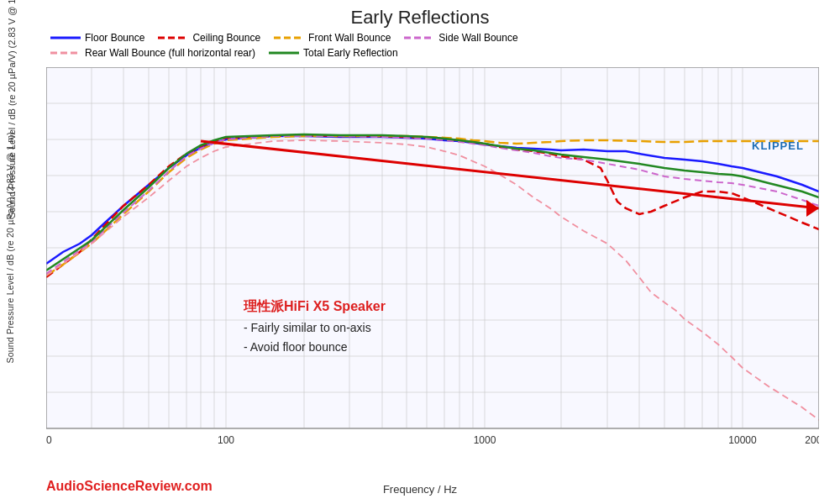 This screenshot has width=840, height=504. I want to click on legend-front-wall: Front Wall Bounce, so click(333, 38).